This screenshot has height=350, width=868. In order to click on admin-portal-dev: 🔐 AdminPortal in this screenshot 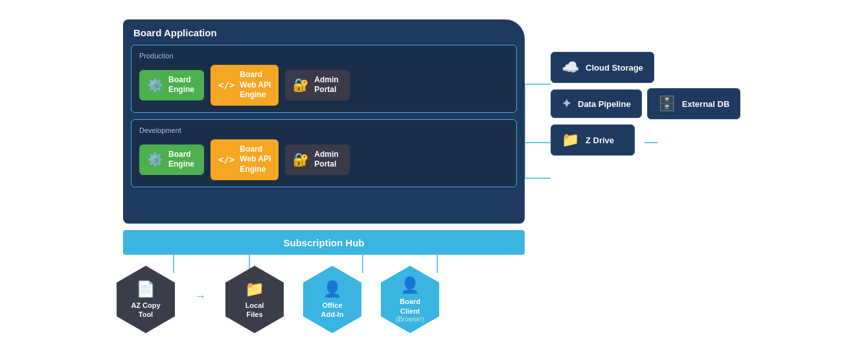, I will do `click(317, 159)`.